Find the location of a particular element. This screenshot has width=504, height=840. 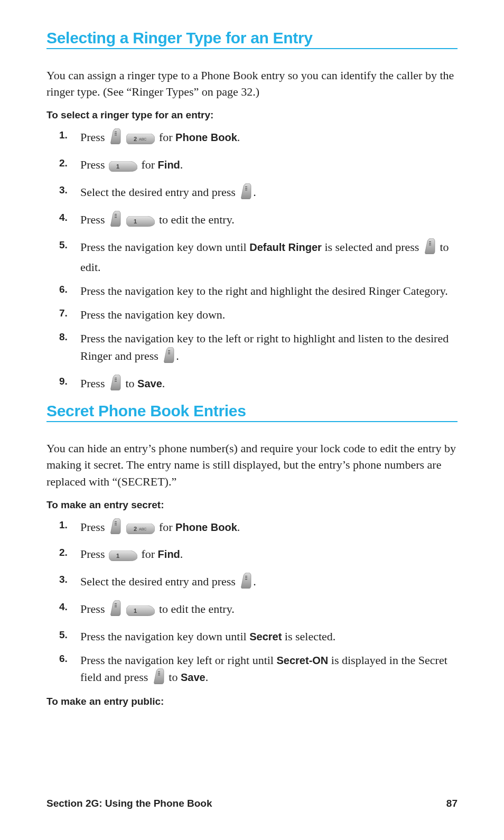

bold-text: Secret is located at coordinates (265, 637).